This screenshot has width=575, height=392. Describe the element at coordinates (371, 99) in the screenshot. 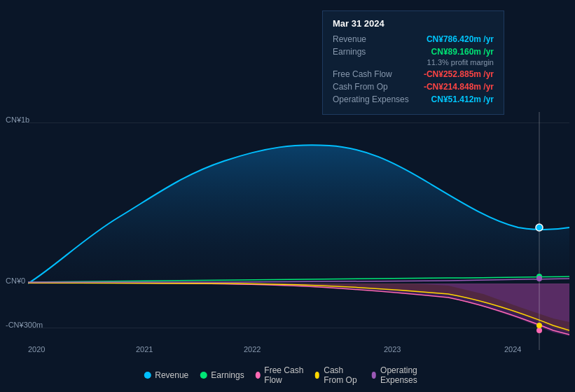

I see `tooltip-label-opex: Operating Expenses` at that location.